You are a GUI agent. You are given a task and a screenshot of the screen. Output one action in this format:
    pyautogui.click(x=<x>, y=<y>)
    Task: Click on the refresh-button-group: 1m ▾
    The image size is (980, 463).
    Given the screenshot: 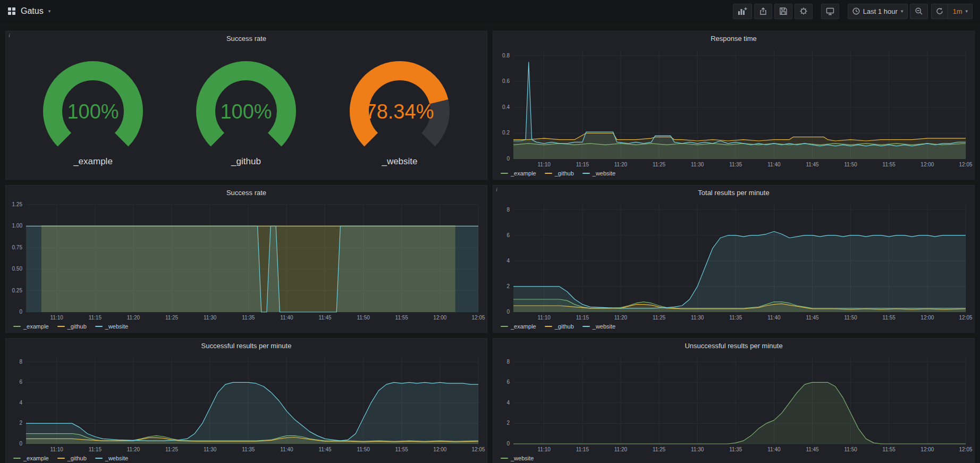 What is the action you would take?
    pyautogui.click(x=952, y=12)
    